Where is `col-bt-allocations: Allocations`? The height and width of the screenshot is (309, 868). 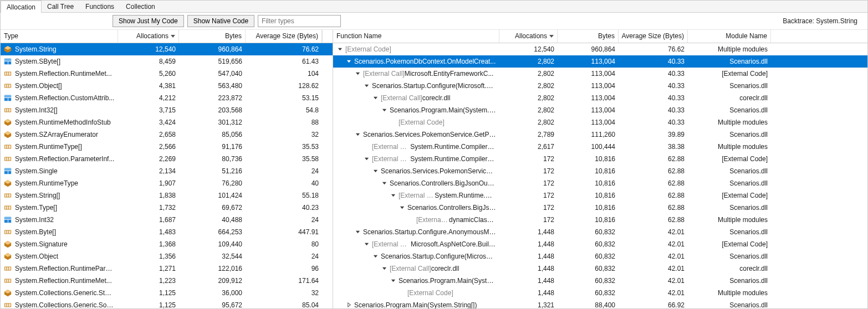 col-bt-allocations: Allocations is located at coordinates (529, 37).